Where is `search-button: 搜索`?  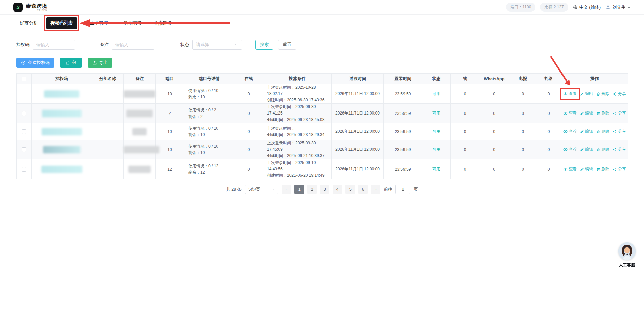
search-button: 搜索 is located at coordinates (264, 45).